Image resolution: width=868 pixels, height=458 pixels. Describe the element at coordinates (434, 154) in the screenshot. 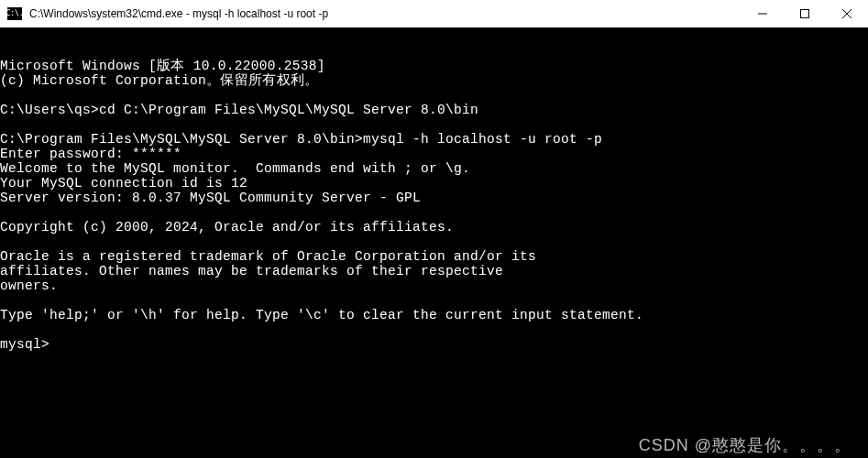

I see `terminal-line: Enter password: ******` at that location.